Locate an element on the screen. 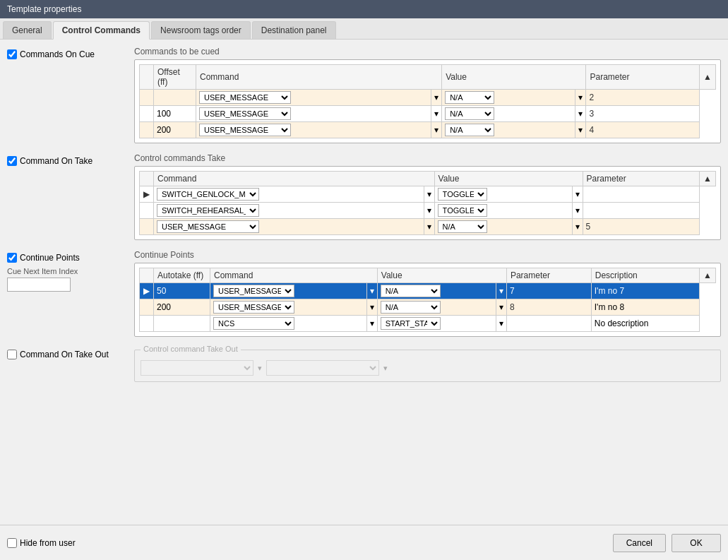 Image resolution: width=728 pixels, height=560 pixels. continue-points-checkbox is located at coordinates (12, 258).